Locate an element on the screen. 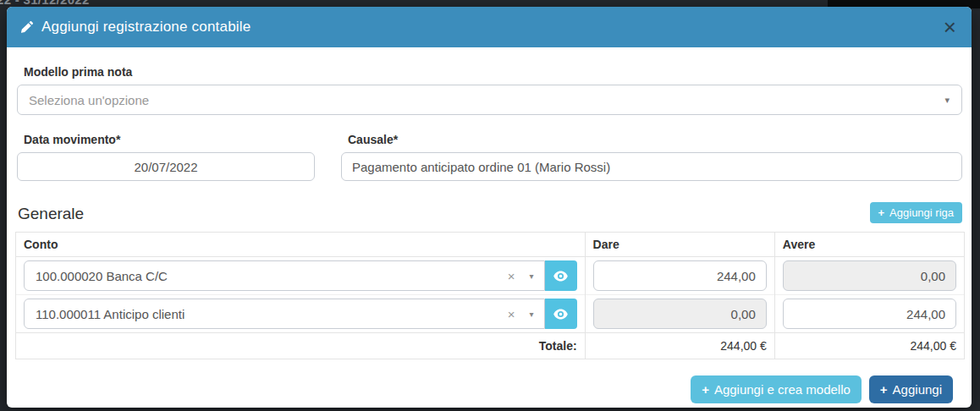 This screenshot has height=411, width=980. close-icon: × is located at coordinates (950, 27).